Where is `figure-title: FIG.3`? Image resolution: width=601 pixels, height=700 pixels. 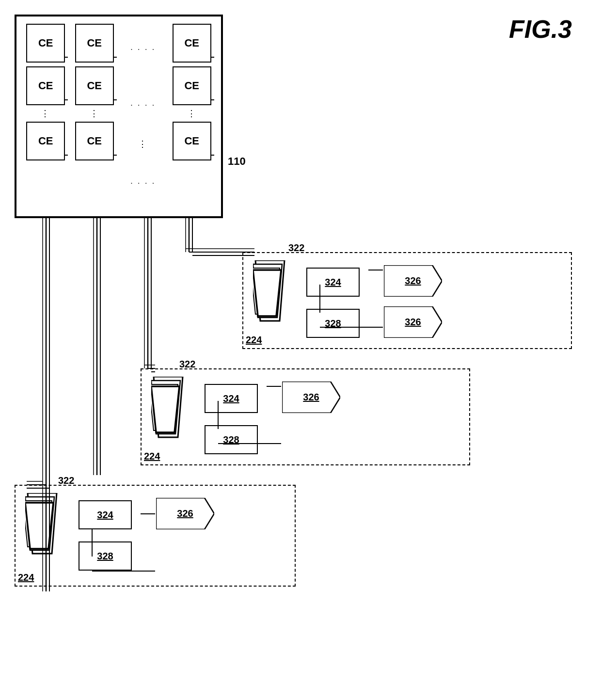 figure-title: FIG.3 is located at coordinates (540, 29).